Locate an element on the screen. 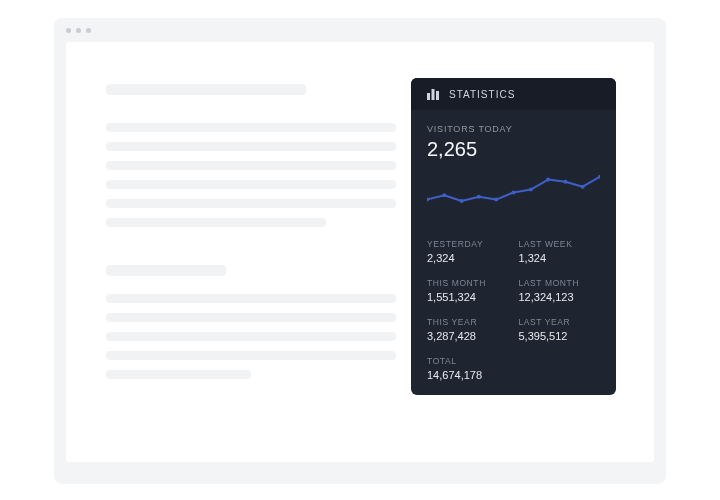 This screenshot has width=720, height=500. stat-cell: TOTAL14,674,178 is located at coordinates (514, 368).